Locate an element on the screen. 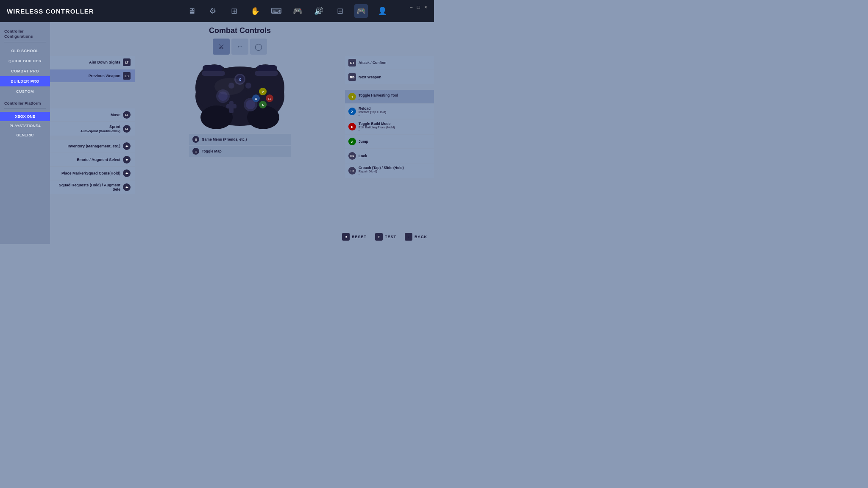 The image size is (868, 488). lt-button: LT is located at coordinates (127, 62).